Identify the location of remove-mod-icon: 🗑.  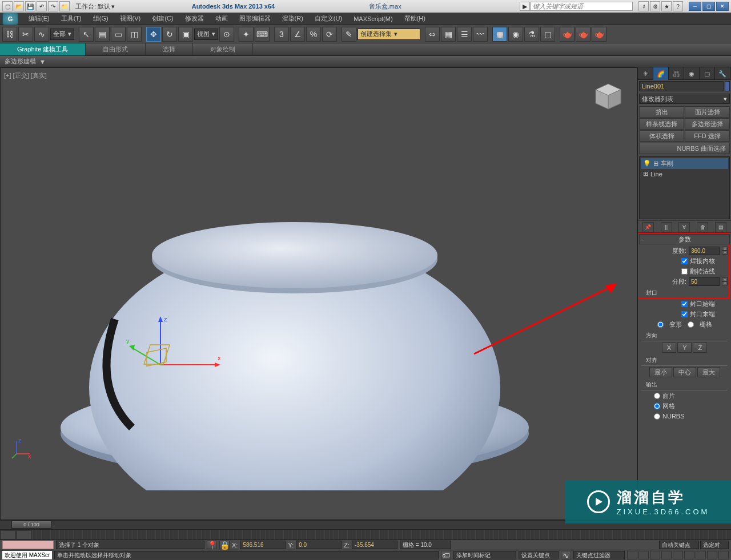
(702, 227).